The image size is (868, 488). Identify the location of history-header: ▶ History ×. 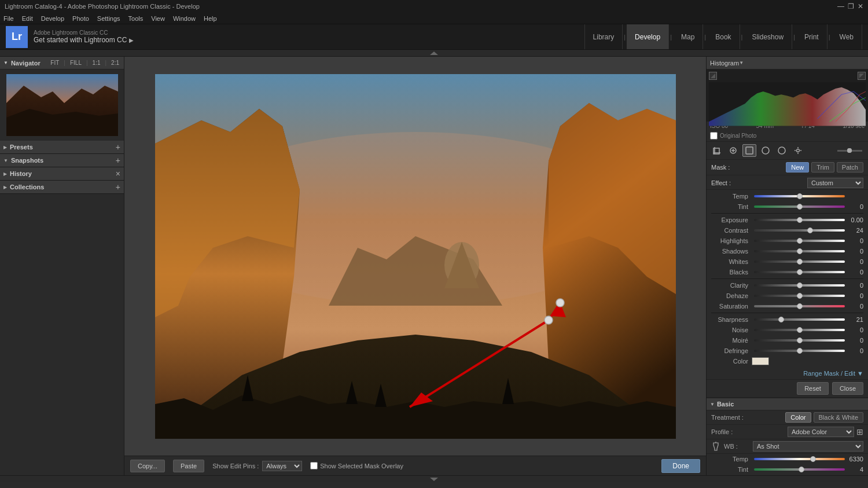
(62, 174).